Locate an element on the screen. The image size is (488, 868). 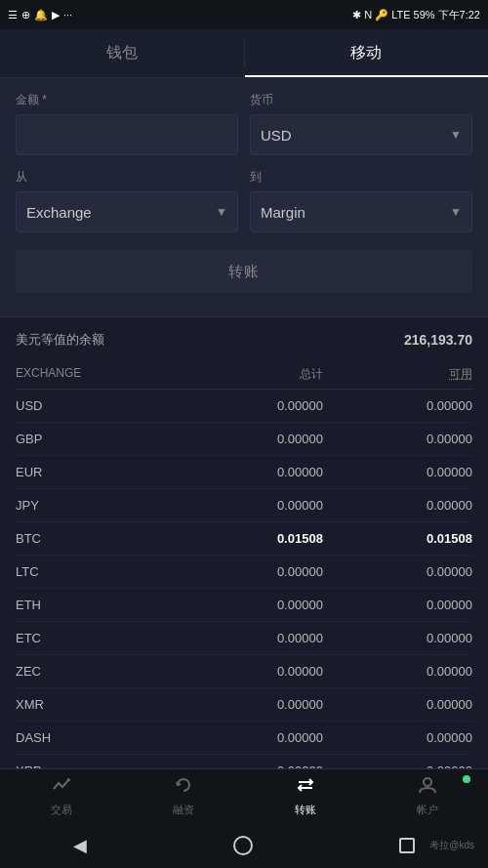
table-row: LTC 0.00000 0.00000 is located at coordinates (244, 572).